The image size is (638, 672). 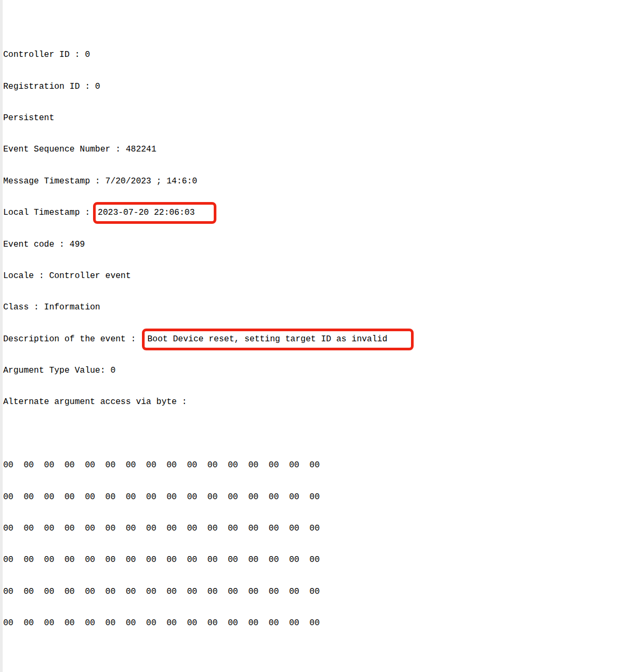 What do you see at coordinates (321, 340) in the screenshot?
I see `description-line: Description of the event : Boot Device r…` at bounding box center [321, 340].